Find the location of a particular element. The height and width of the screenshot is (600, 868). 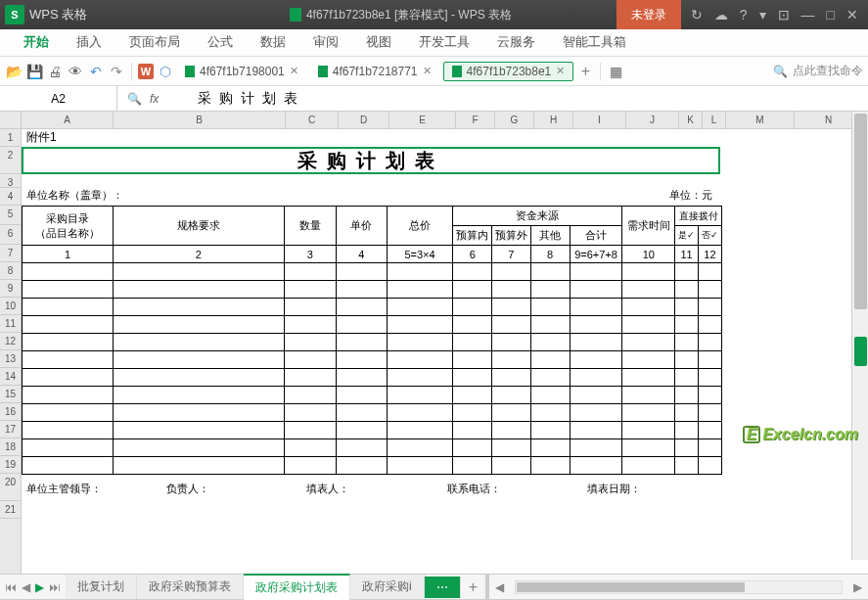

index-cell: 3 is located at coordinates (310, 254).